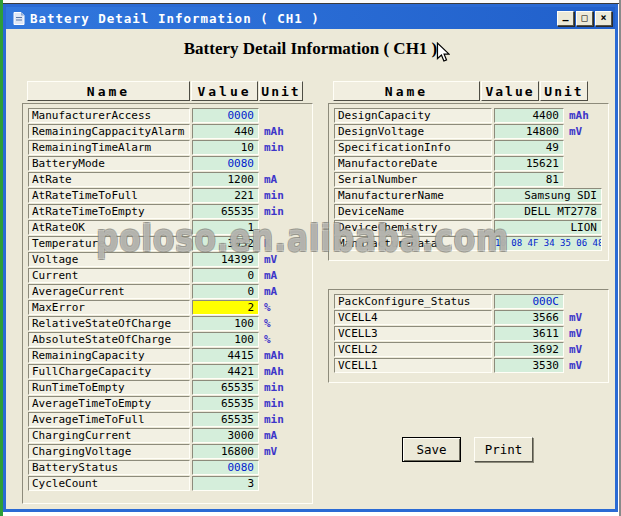  I want to click on row-value: 221, so click(226, 196).